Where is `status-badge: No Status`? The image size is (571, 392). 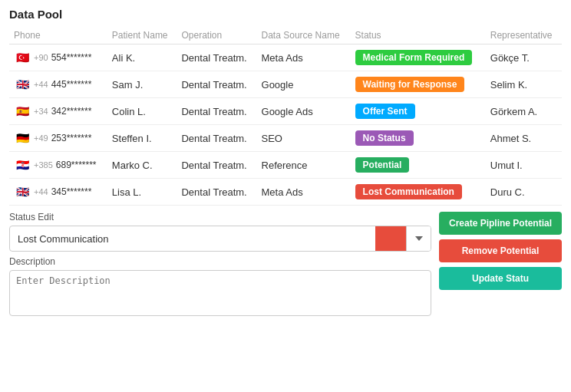
status-badge: No Status is located at coordinates (385, 138).